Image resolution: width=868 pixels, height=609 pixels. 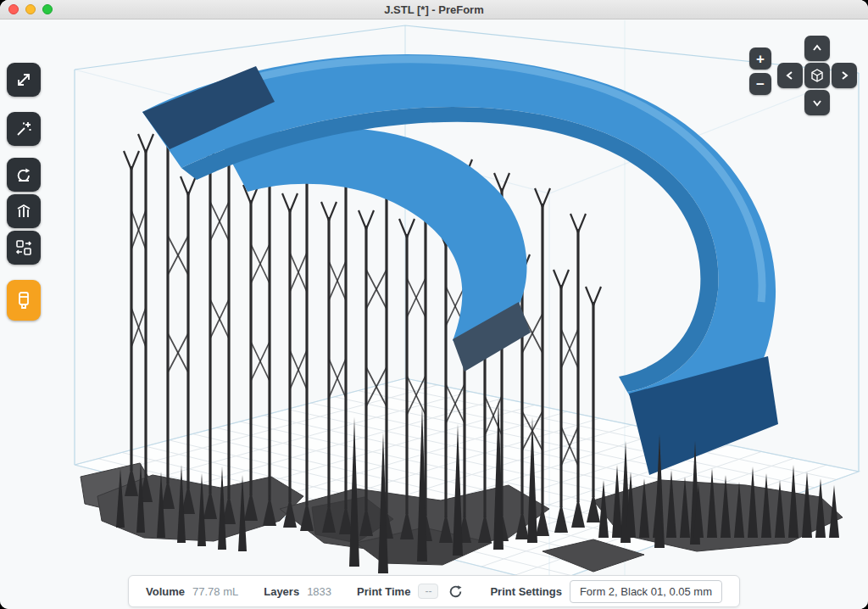 I want to click on orientation-tool-button, so click(x=24, y=175).